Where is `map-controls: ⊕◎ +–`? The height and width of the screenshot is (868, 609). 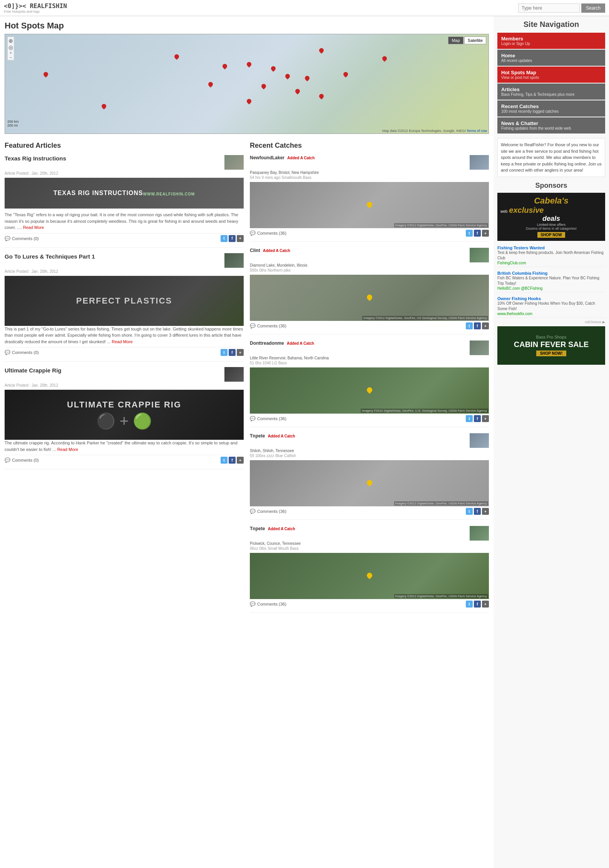
map-controls: ⊕◎ +– is located at coordinates (11, 48).